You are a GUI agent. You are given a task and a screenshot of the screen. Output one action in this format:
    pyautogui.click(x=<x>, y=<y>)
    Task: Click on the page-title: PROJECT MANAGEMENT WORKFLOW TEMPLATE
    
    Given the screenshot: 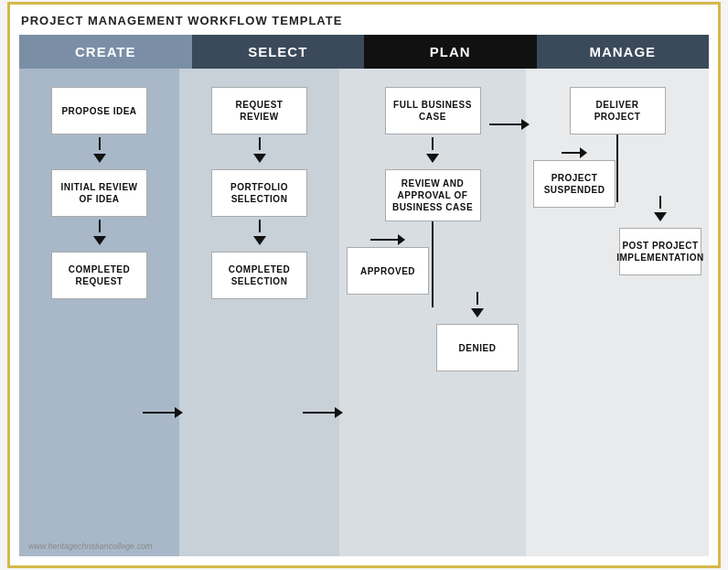 What is the action you would take?
    pyautogui.click(x=364, y=20)
    